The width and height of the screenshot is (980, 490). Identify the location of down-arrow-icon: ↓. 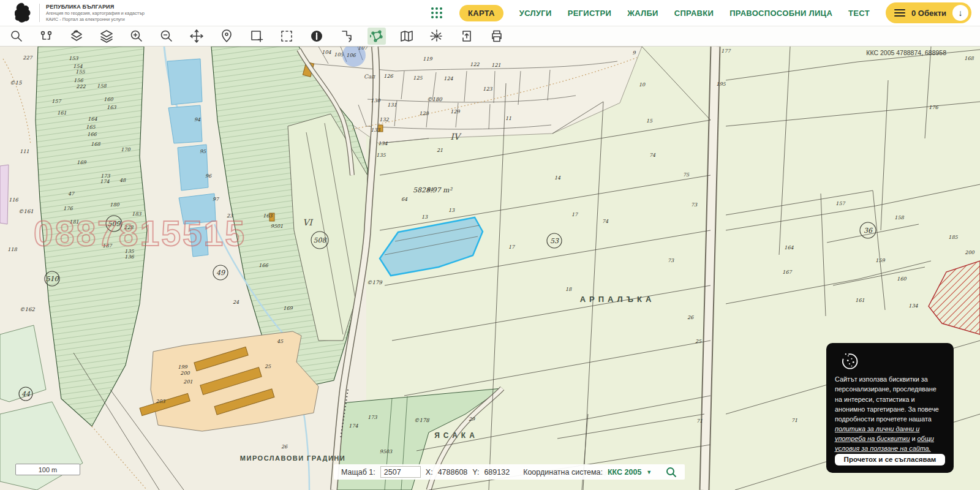
(960, 13).